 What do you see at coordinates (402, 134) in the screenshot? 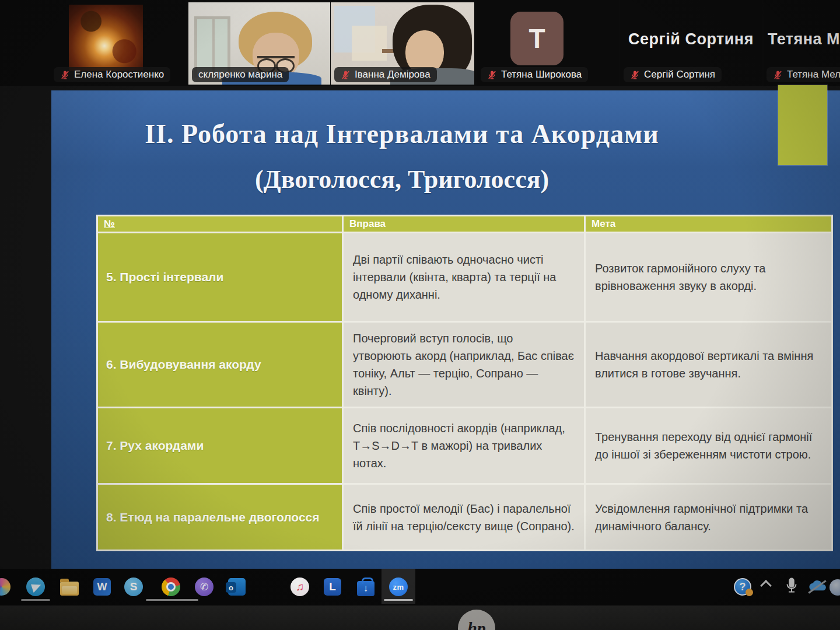
I see `slide-title-line1: ІІ. Робота над Інтервалами та Акордами` at bounding box center [402, 134].